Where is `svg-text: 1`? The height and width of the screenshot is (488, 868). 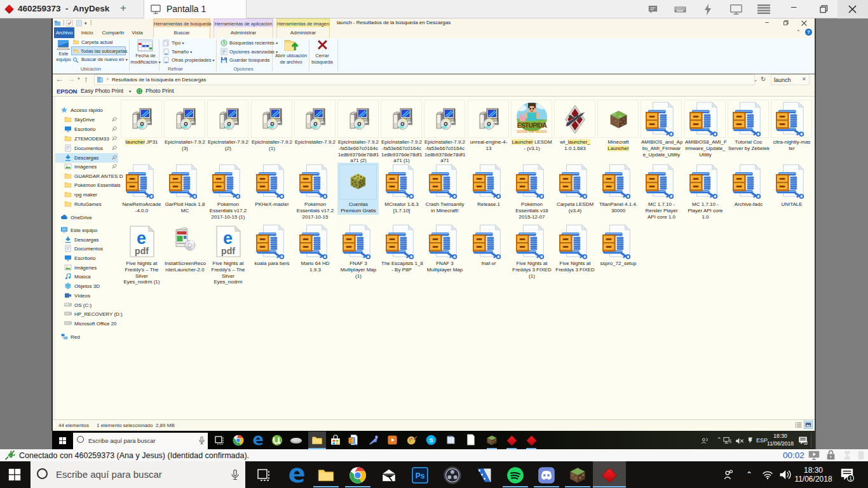
svg-text: 1 is located at coordinates (850, 479).